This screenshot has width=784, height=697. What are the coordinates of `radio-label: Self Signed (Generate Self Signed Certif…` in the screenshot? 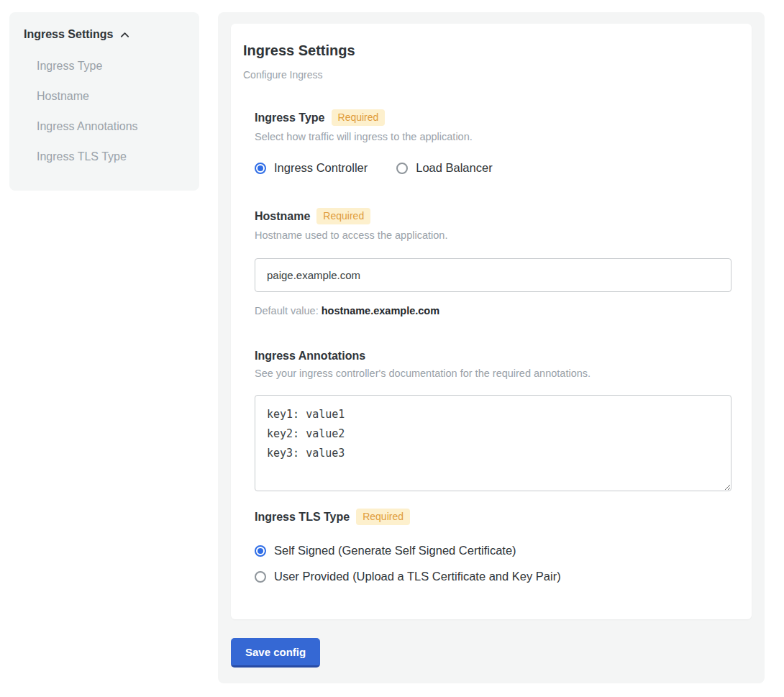 It's located at (396, 551).